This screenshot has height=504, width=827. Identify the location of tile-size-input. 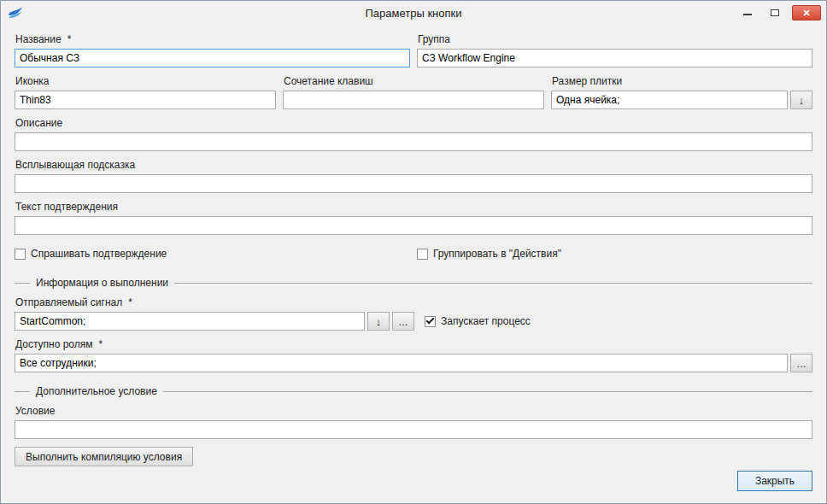
(670, 100).